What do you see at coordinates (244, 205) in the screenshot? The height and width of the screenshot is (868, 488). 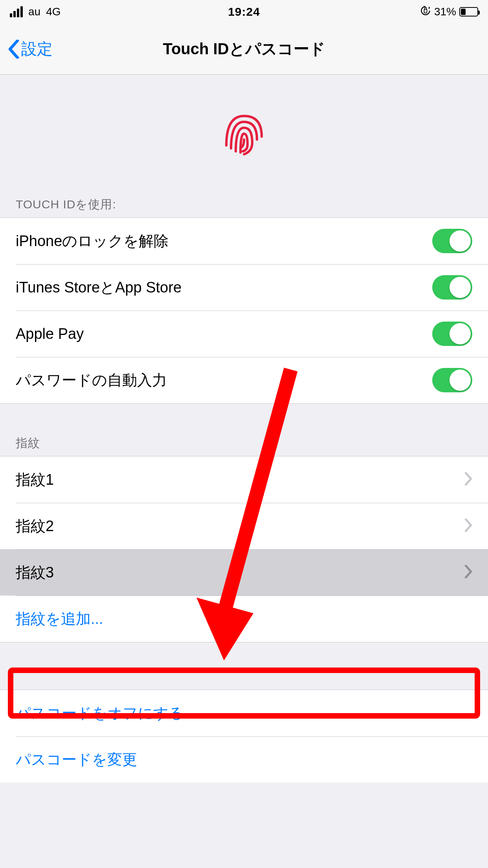 I see `section-header-touchid: TOUCH IDを使用:` at bounding box center [244, 205].